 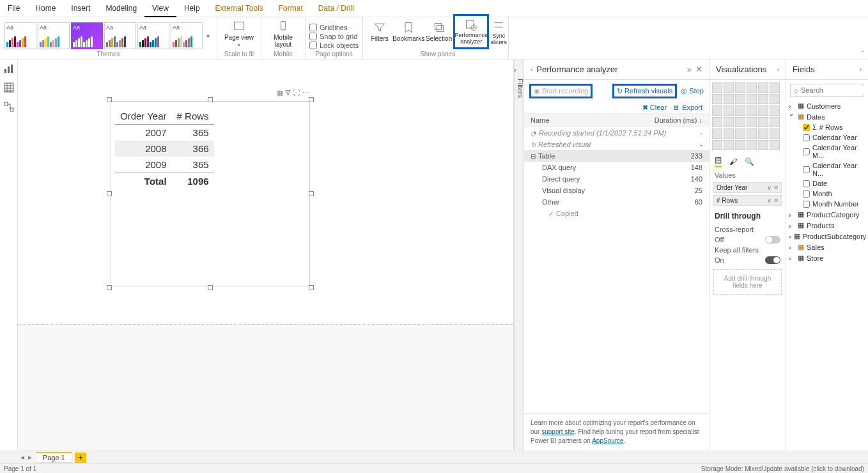 I want to click on export-button: 🗎 Export, so click(x=688, y=107).